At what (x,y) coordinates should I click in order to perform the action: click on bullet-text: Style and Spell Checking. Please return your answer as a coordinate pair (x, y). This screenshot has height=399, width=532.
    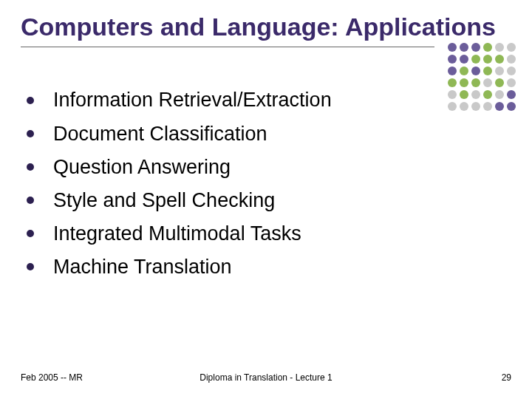
    Looking at the image, I should click on (164, 201).